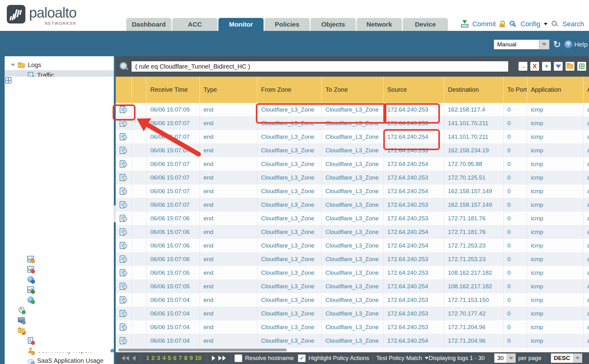  I want to click on first-page-button, so click(125, 358).